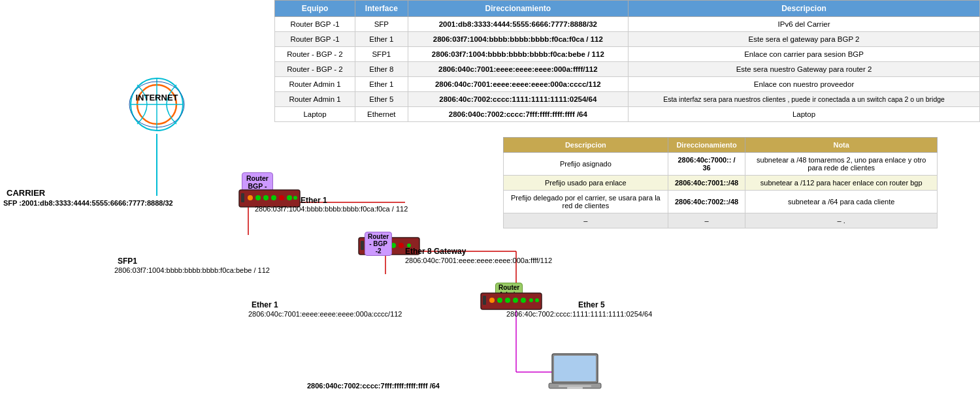 The image size is (980, 406). I want to click on table-cell: Prefijo usado para enlace, so click(586, 183).